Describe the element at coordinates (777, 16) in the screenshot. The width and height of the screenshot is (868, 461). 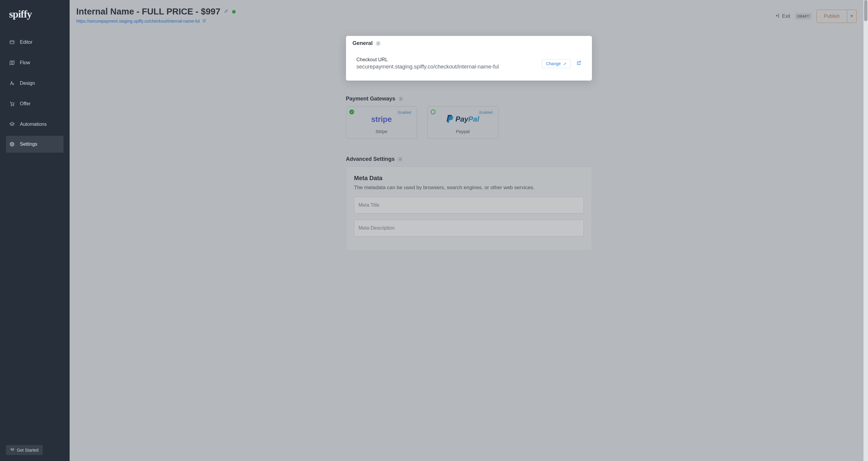
I see `exit-icon` at that location.